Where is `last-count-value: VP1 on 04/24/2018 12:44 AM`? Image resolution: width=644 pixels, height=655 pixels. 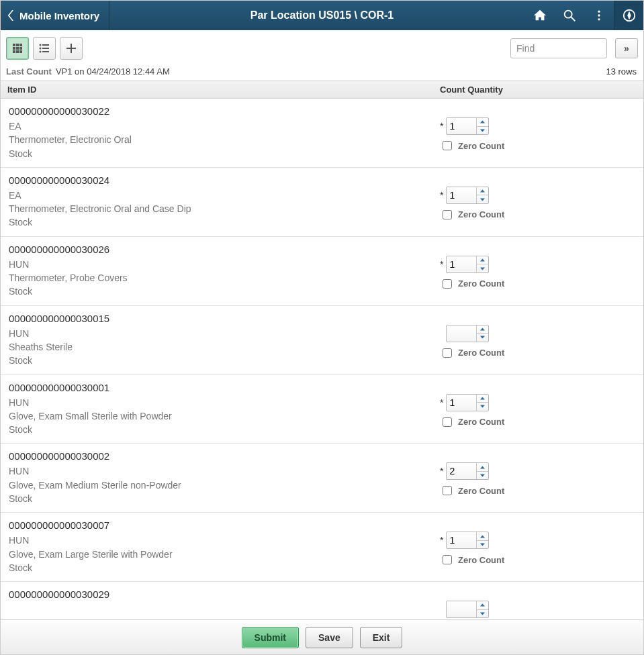
last-count-value: VP1 on 04/24/2018 12:44 AM is located at coordinates (113, 71).